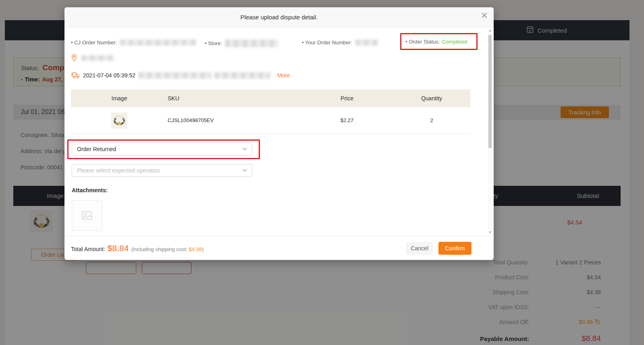 The width and height of the screenshot is (644, 345). What do you see at coordinates (439, 42) in the screenshot?
I see `order-status-highlight-box: • Order Status: Completed` at bounding box center [439, 42].